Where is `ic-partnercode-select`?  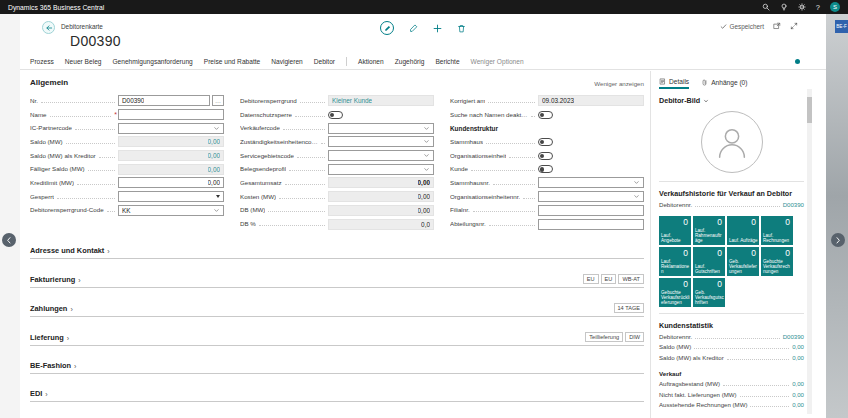
ic-partnercode-select is located at coordinates (171, 128).